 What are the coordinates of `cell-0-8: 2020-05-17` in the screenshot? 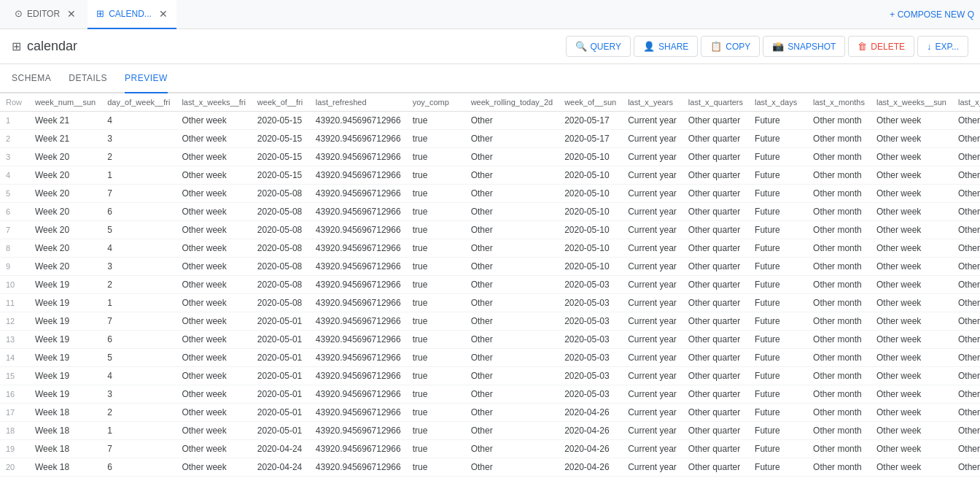 It's located at (591, 121).